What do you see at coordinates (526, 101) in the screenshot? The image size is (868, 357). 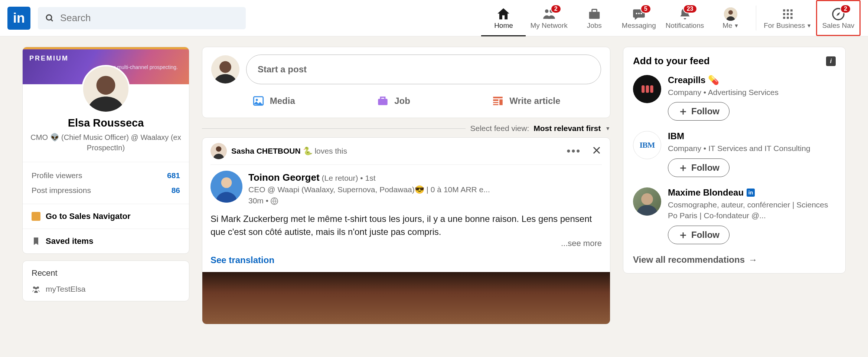 I see `post-article-button: Write article` at bounding box center [526, 101].